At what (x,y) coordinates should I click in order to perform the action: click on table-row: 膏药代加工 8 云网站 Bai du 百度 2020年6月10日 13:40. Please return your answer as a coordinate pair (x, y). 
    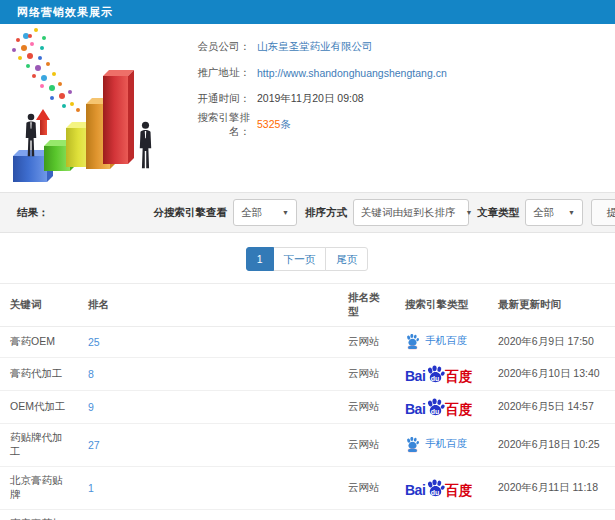
    Looking at the image, I should click on (308, 374).